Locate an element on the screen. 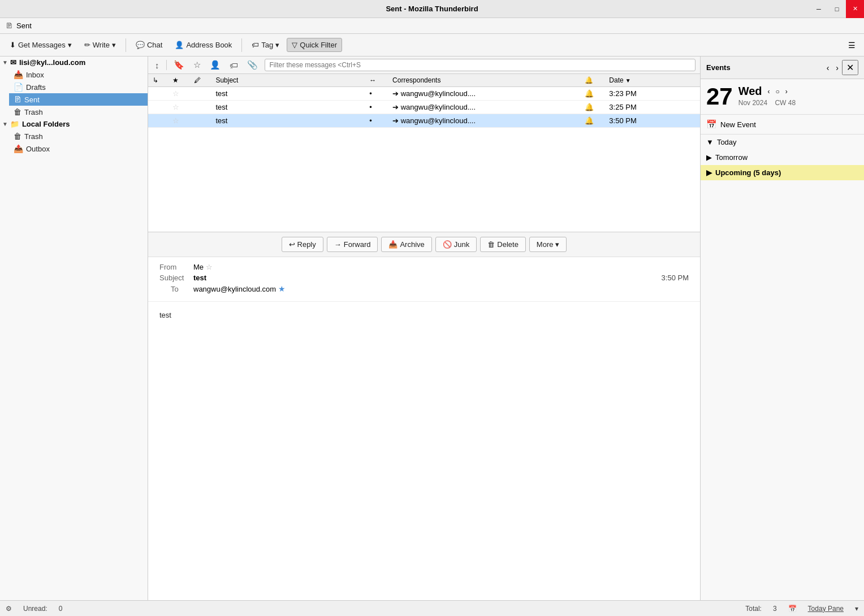  from-label: From is located at coordinates (176, 267).